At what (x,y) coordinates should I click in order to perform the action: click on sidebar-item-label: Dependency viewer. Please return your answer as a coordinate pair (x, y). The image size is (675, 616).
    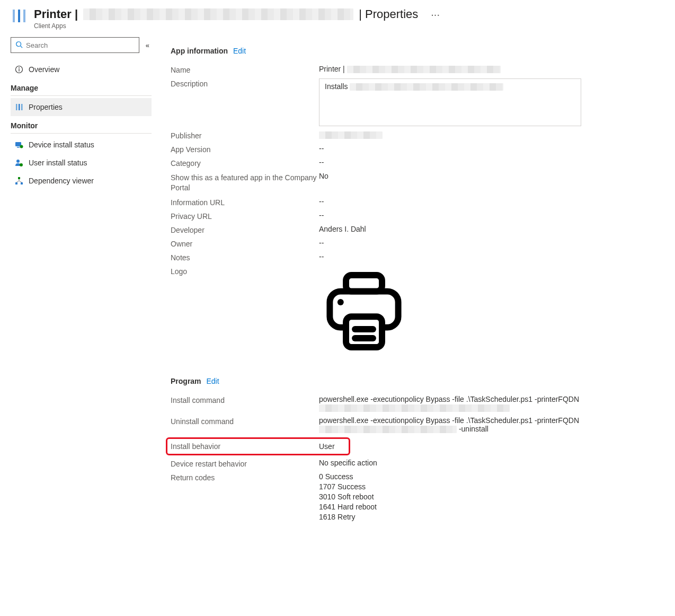
    Looking at the image, I should click on (61, 181).